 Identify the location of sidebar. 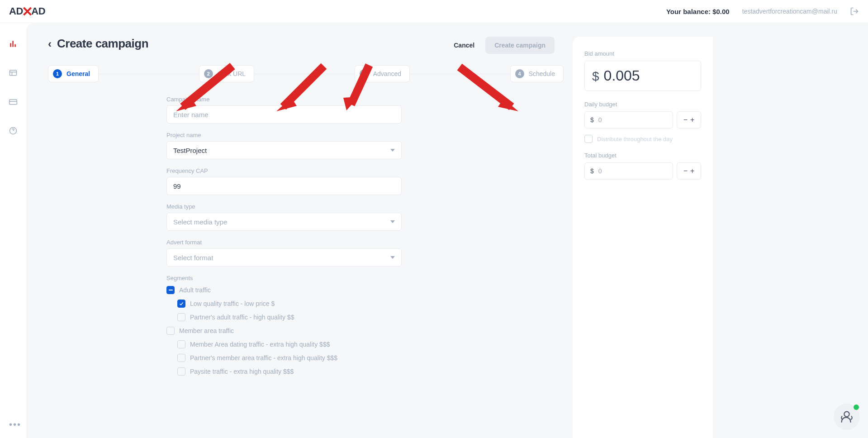
(13, 231).